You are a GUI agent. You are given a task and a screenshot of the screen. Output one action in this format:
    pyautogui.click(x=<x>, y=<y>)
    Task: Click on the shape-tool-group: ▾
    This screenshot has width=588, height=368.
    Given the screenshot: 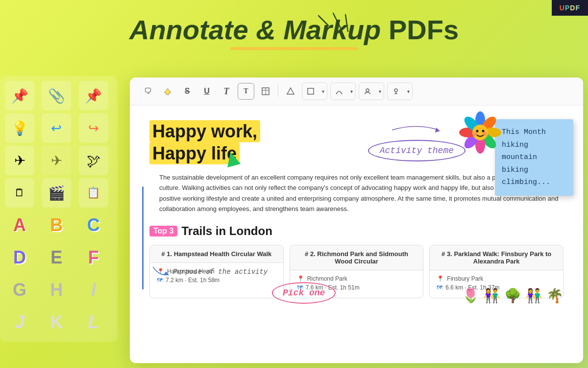 What is the action you would take?
    pyautogui.click(x=315, y=91)
    